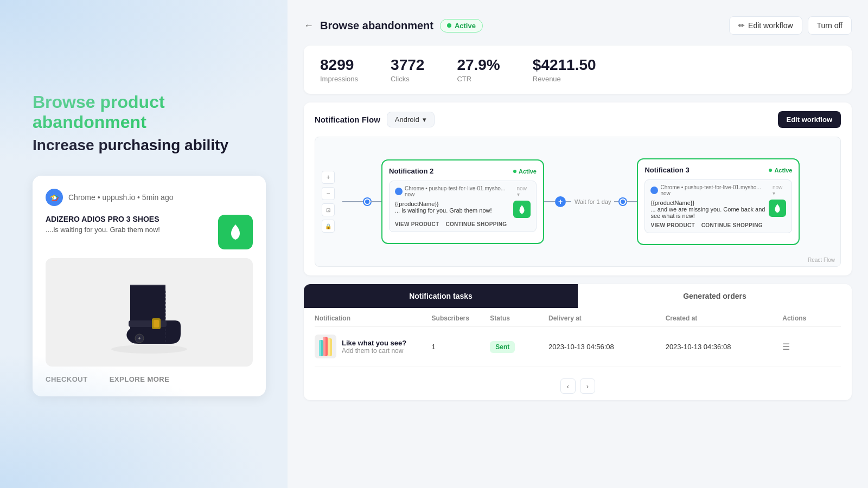 The height and width of the screenshot is (488, 868). What do you see at coordinates (527, 171) in the screenshot?
I see `notif2-status-label: Active` at bounding box center [527, 171].